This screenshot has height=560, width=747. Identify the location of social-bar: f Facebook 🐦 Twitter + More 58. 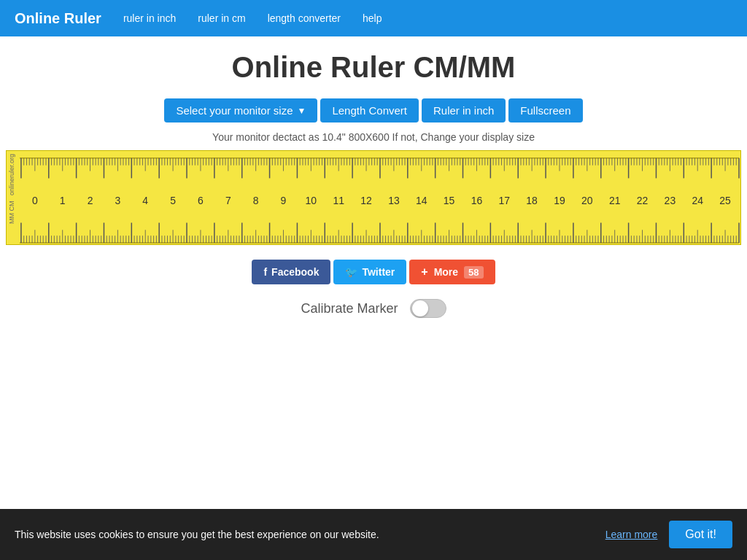
(374, 272).